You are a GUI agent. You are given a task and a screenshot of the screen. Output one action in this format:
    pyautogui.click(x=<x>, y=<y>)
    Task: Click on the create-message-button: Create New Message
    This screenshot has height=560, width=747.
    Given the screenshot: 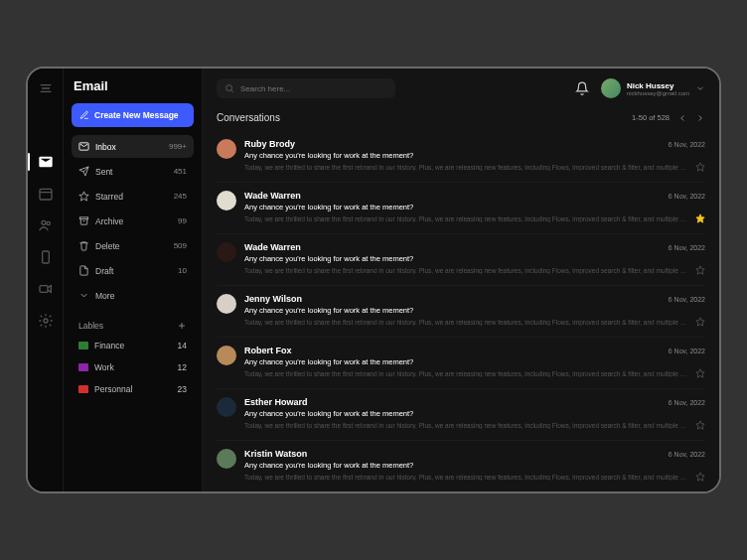 What is the action you would take?
    pyautogui.click(x=133, y=115)
    